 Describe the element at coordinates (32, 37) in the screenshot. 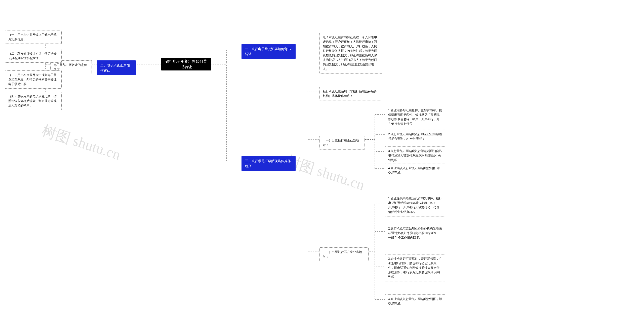

I see `section-2-item-1-text: （一）用户在企业网银上了解电子承兑汇票信息。` at that location.